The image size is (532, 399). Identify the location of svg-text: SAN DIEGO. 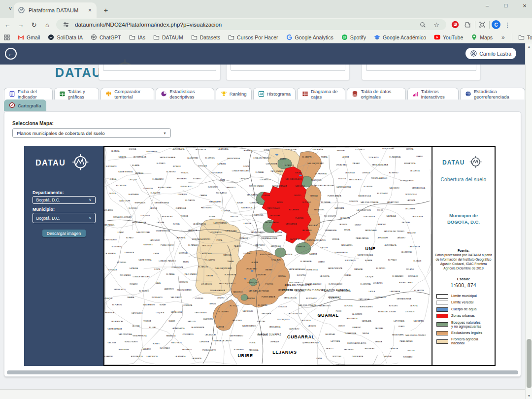
(300, 186).